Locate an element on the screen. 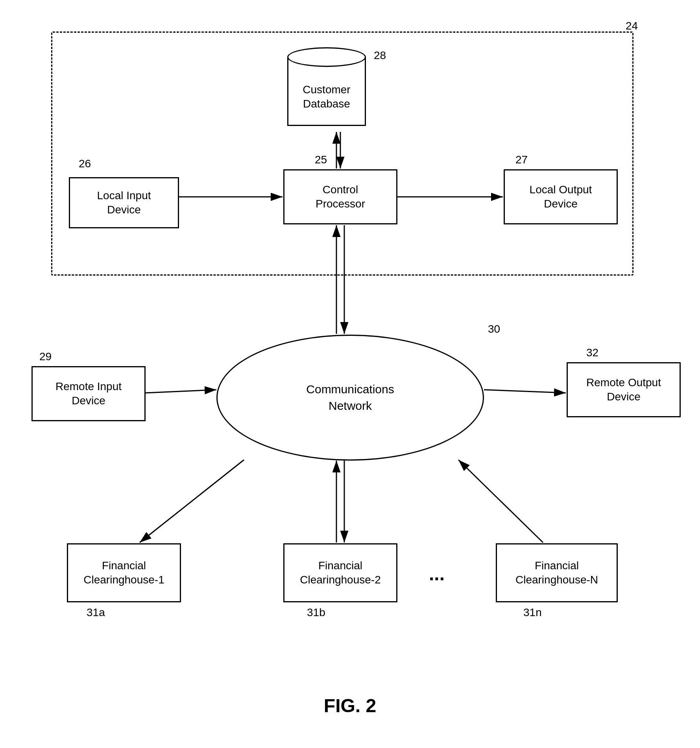 This screenshot has width=700, height=748. ref-31a: 31a is located at coordinates (96, 613).